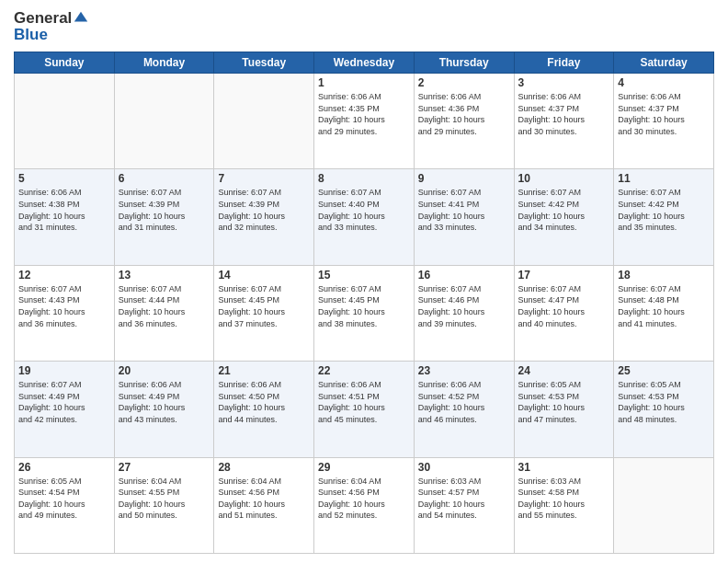 This screenshot has width=728, height=563. Describe the element at coordinates (364, 275) in the screenshot. I see `day-number: 15` at that location.